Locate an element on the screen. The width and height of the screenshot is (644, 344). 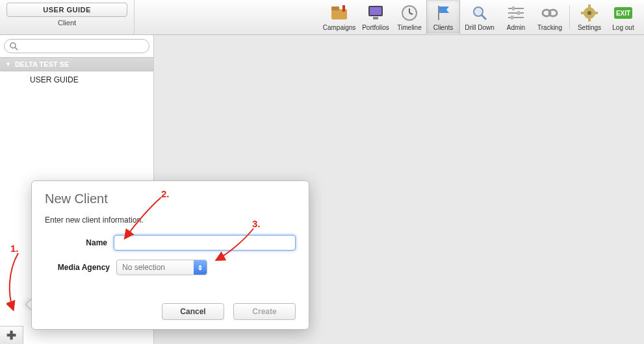
annotation-2-label: 2. is located at coordinates (165, 193).